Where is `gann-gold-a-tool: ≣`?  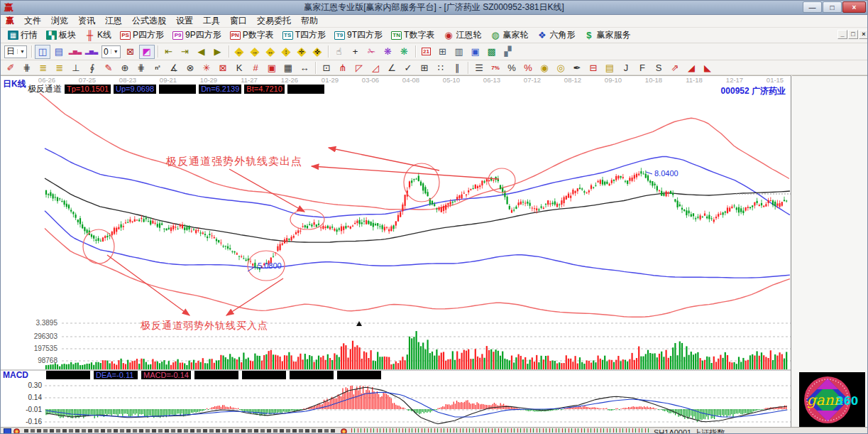
gann-gold-a-tool: ≣ is located at coordinates (43, 67).